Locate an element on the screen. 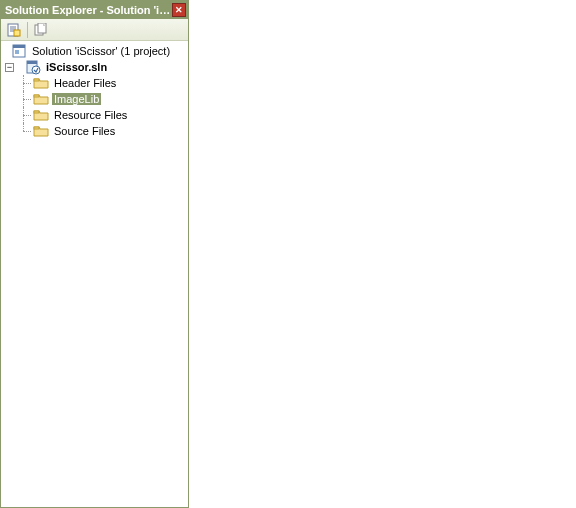 This screenshot has height=508, width=576. properties-icon is located at coordinates (14, 30).